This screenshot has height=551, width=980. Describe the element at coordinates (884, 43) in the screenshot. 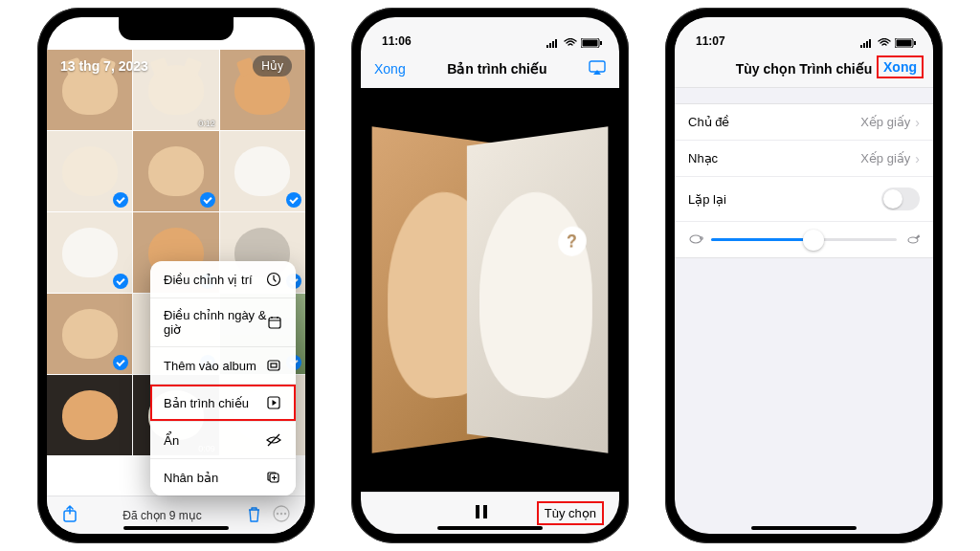

I see `wifi-icon` at that location.